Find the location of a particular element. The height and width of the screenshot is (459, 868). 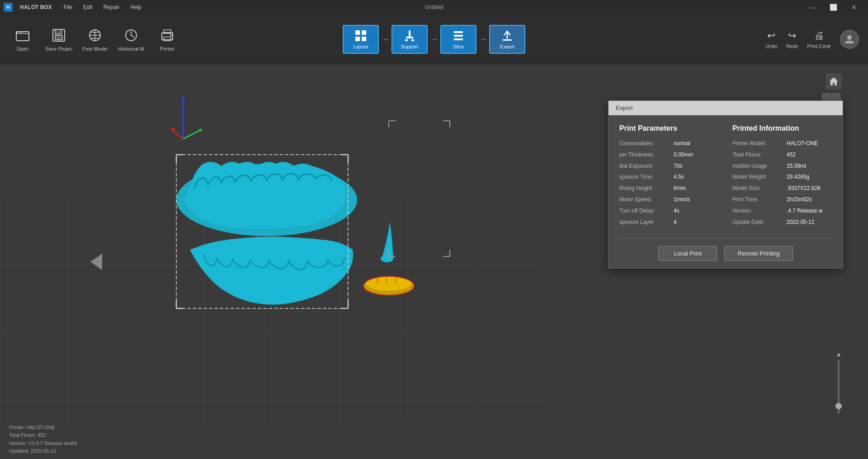

param-layer-label: yer Thickness: is located at coordinates (646, 155).